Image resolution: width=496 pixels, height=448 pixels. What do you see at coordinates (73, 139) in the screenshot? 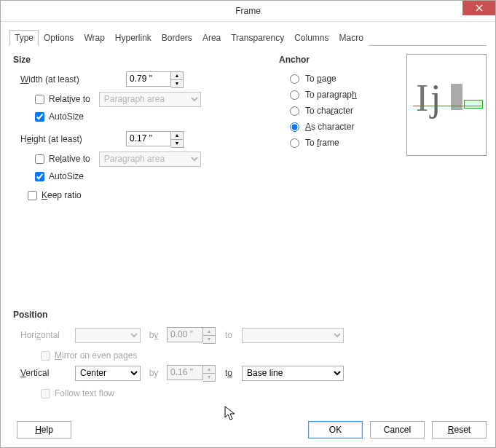
I see `height-label: Height (at least)` at bounding box center [73, 139].